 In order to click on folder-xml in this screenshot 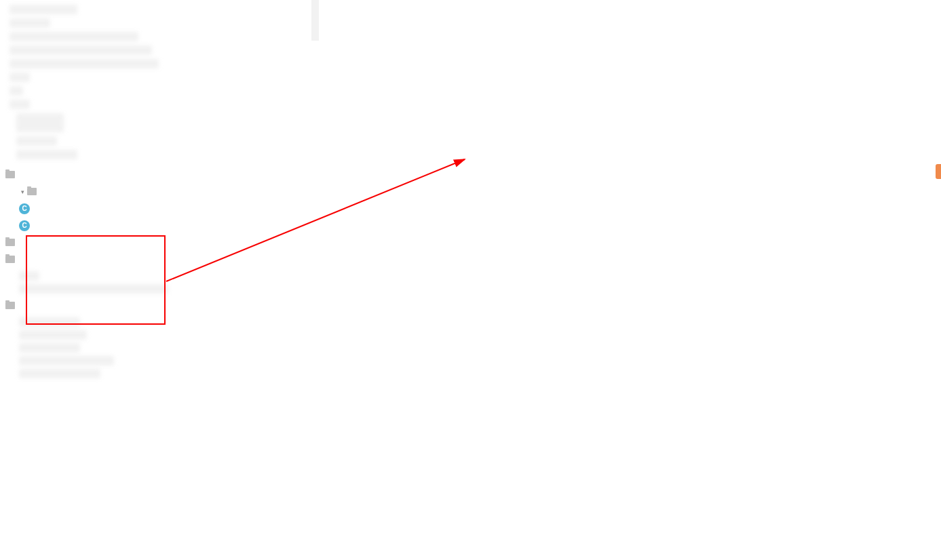, I will do `click(159, 305)`.